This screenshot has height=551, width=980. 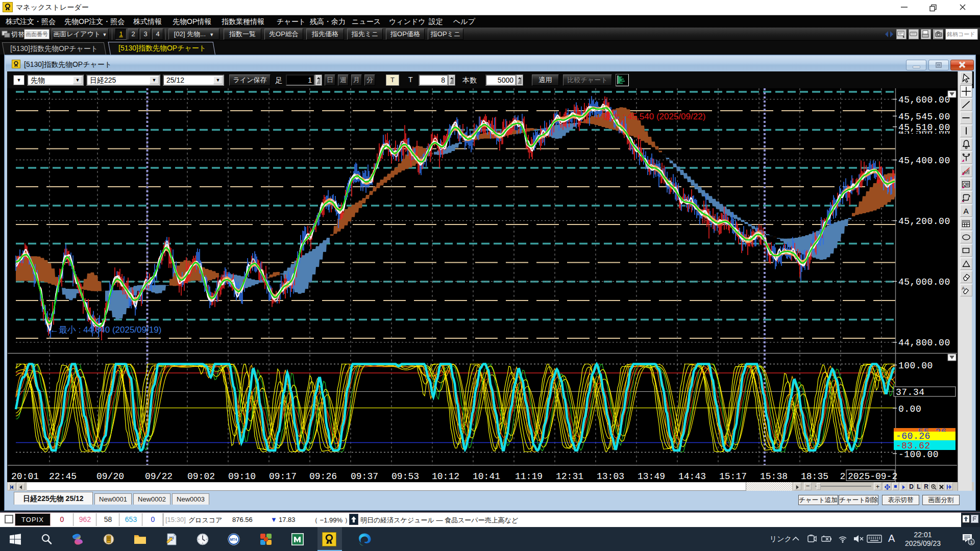 I want to click on svg-text: Q, so click(x=965, y=184).